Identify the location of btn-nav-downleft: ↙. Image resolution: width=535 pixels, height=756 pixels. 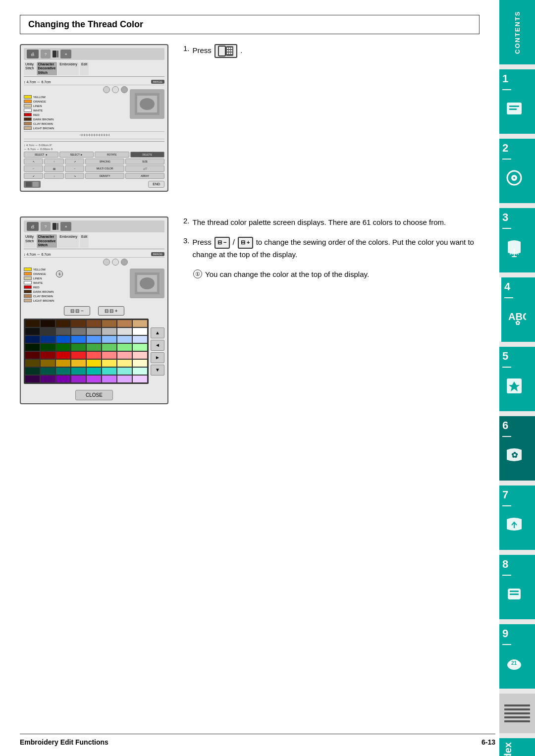
(34, 176).